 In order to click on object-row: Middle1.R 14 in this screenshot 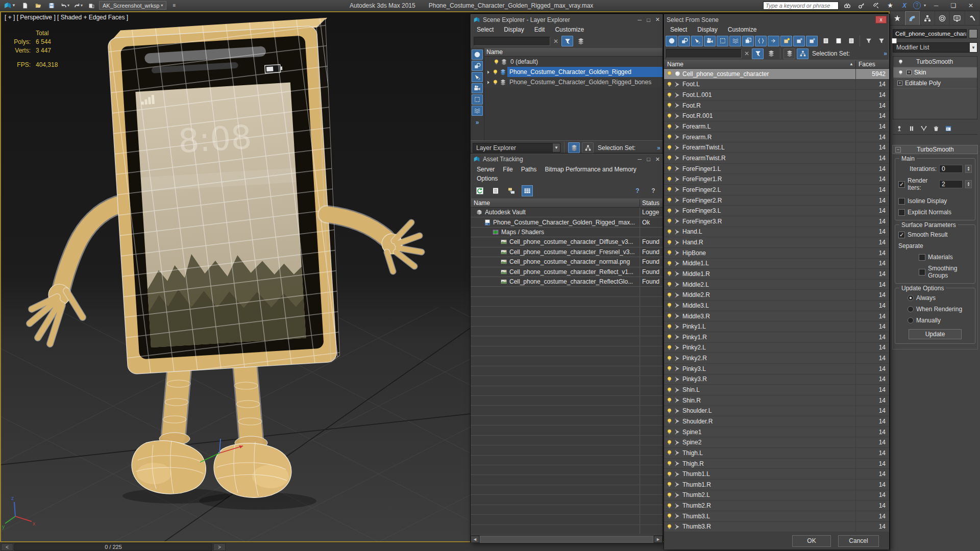, I will do `click(777, 274)`.